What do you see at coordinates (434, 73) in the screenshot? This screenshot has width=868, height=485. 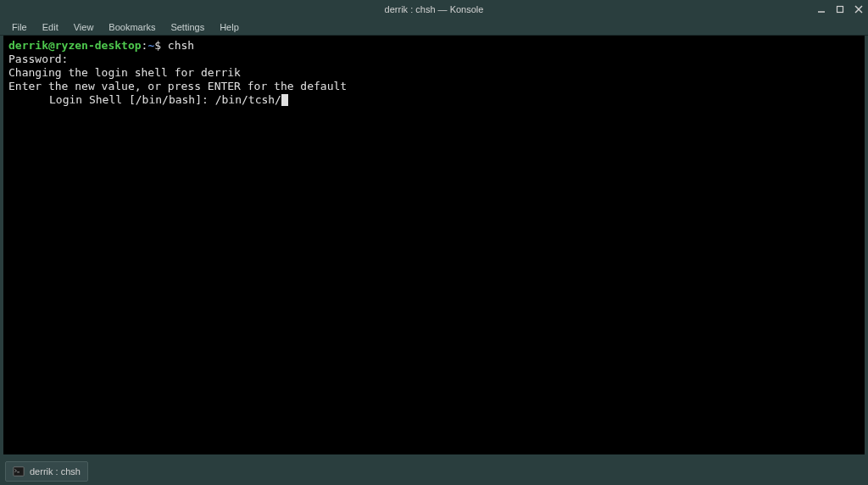 I see `terminal-line-changing: Changing the login shell for derrik` at bounding box center [434, 73].